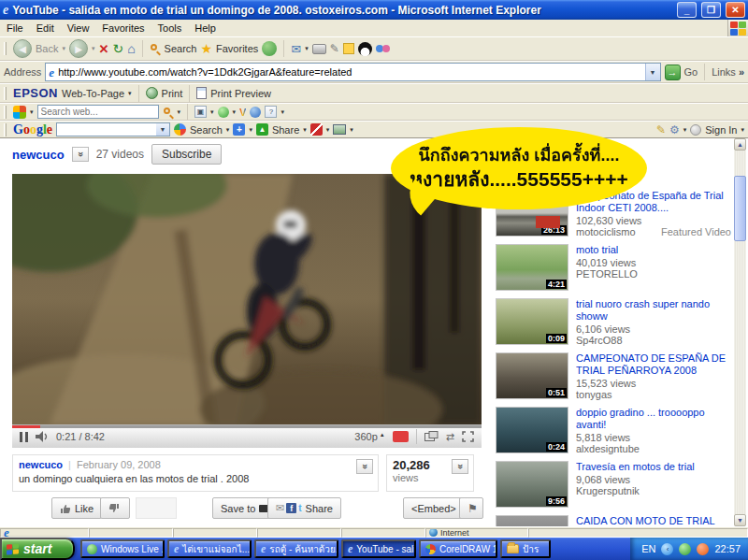 The image size is (748, 560). Describe the element at coordinates (692, 72) in the screenshot. I see `go-label: Go` at that location.